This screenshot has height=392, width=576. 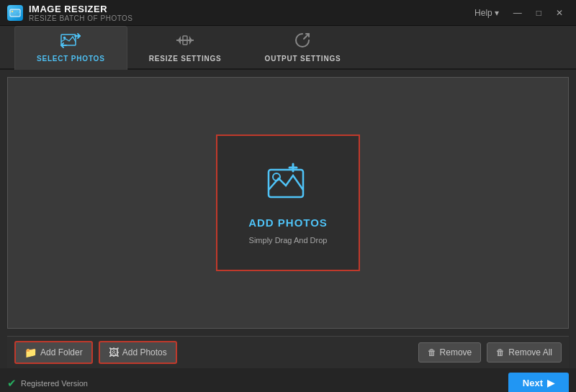 What do you see at coordinates (518, 13) in the screenshot?
I see `minimize-button: —` at bounding box center [518, 13].